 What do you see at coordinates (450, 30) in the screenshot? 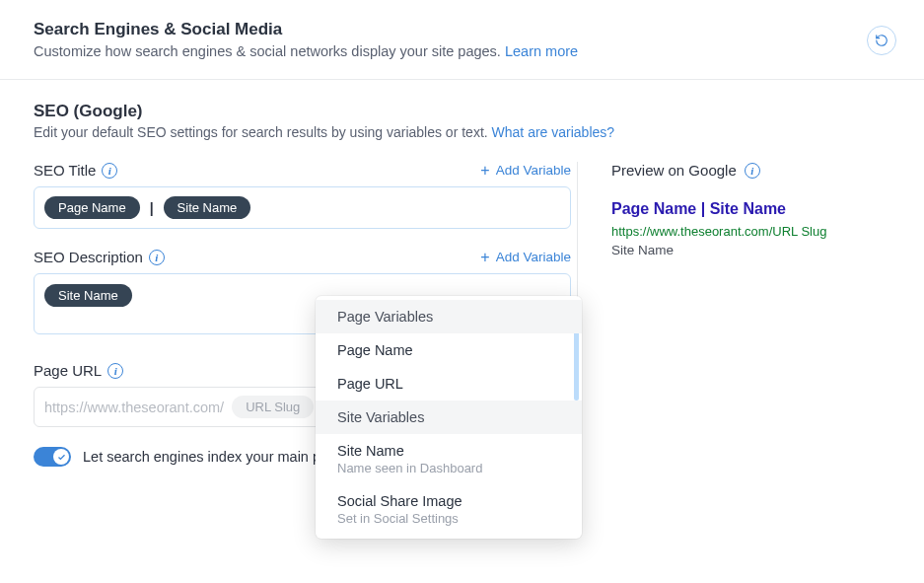
I see `page-title: Search Engines & Social Media` at bounding box center [450, 30].